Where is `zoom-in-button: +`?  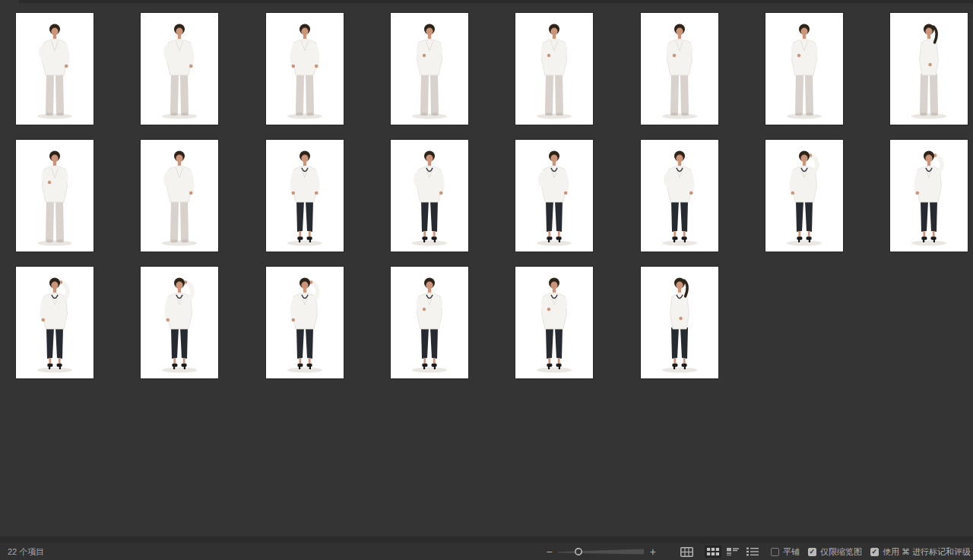
zoom-in-button: + is located at coordinates (653, 552).